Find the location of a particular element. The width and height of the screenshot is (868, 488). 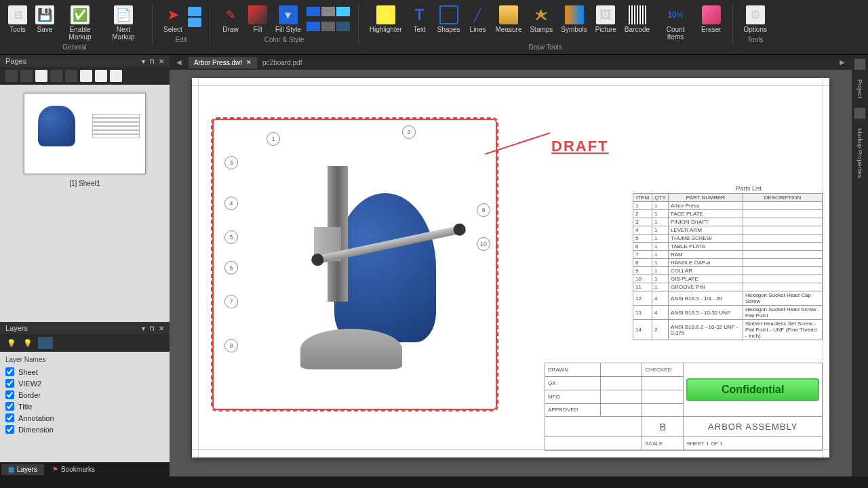

fill-style-button: ▾Fill Style is located at coordinates (288, 19).